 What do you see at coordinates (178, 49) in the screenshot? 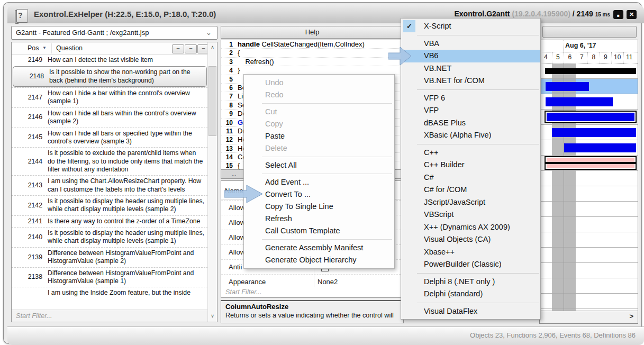
I see `group-button-1: –` at bounding box center [178, 49].